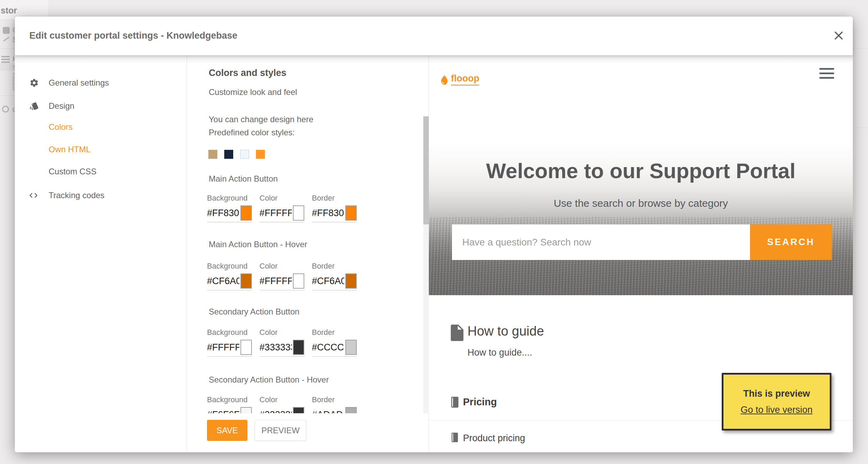  What do you see at coordinates (101, 127) in the screenshot?
I see `sidebar-item-colors: Colors` at bounding box center [101, 127].